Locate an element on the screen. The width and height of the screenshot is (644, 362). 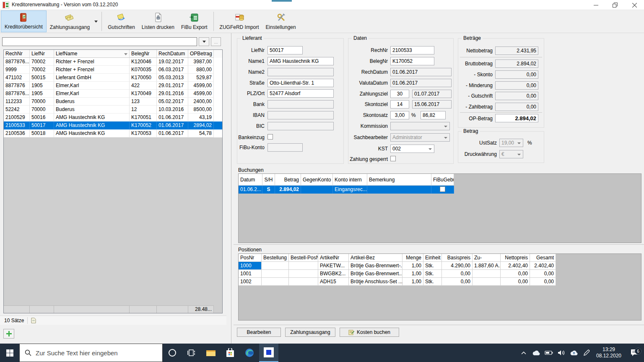
toolbar-kreditoruebersicht-button: Kreditorübersicht is located at coordinates (23, 21).